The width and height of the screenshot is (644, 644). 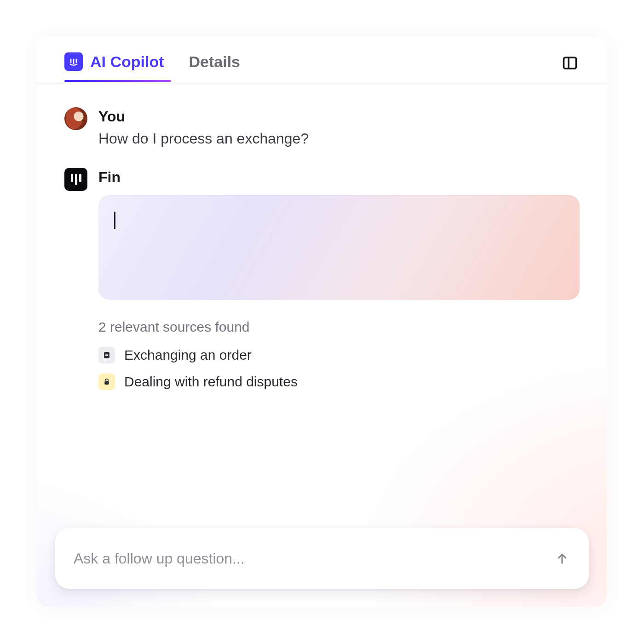 What do you see at coordinates (127, 62) in the screenshot?
I see `tab-ai-copilot-label: AI Copilot` at bounding box center [127, 62].